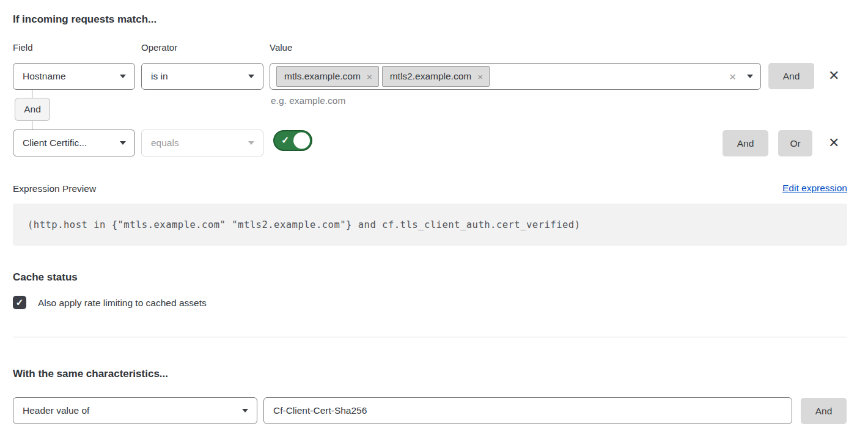 Image resolution: width=868 pixels, height=440 pixels. What do you see at coordinates (302, 141) in the screenshot?
I see `toggle-knob` at bounding box center [302, 141].